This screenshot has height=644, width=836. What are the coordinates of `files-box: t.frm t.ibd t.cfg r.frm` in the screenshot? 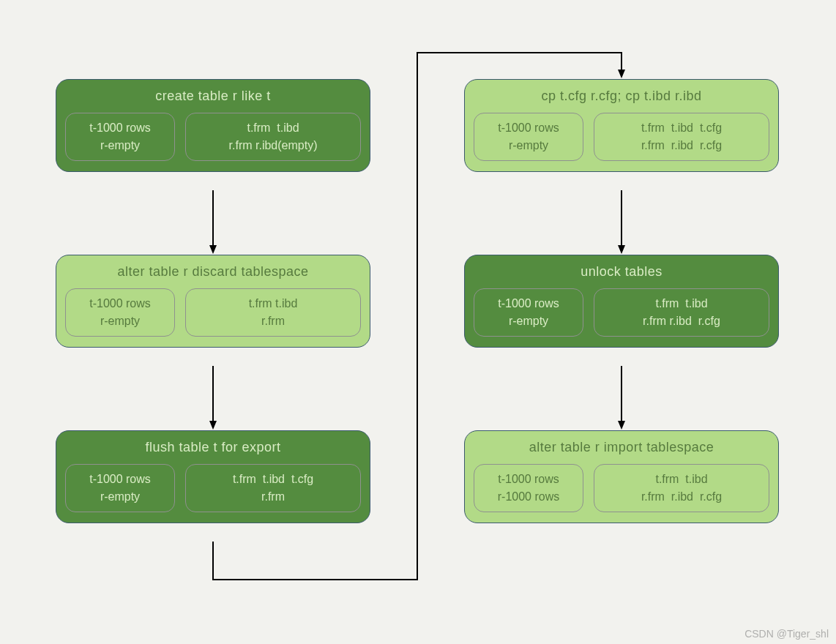 It's located at (273, 488).